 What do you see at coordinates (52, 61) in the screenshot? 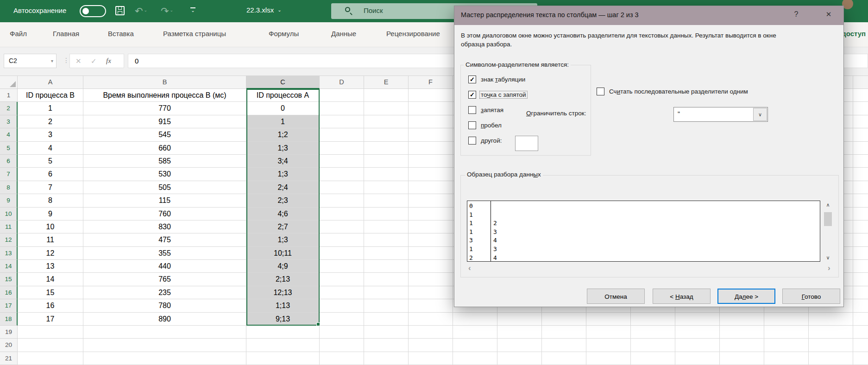
I see `name-box-dropdown-icon: ▾` at bounding box center [52, 61].